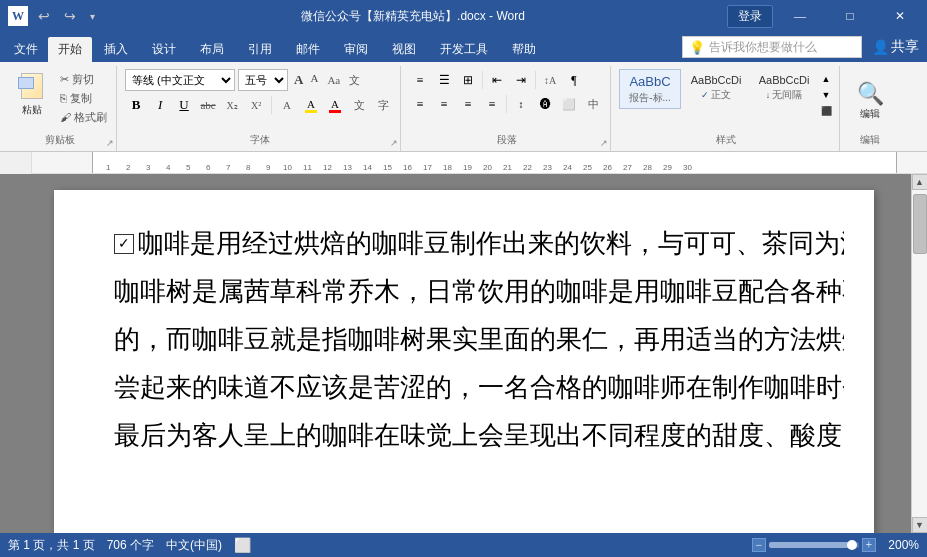 This screenshot has height=557, width=927. Describe the element at coordinates (850, 16) in the screenshot. I see `maximize-btn: □` at that location.